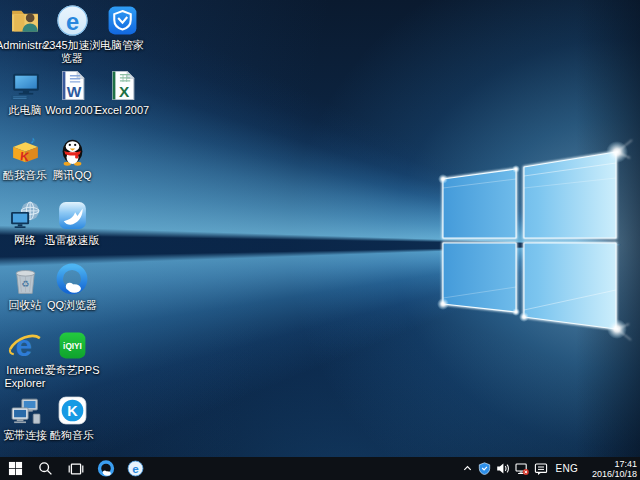  I want to click on svg-text: X, so click(124, 90).